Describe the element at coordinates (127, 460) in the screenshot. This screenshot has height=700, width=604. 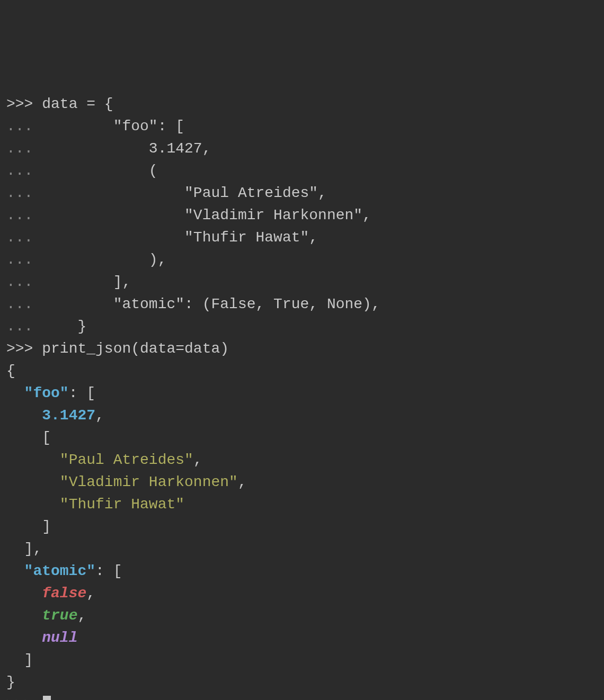
I see `json-string: "Paul Atreides"` at that location.